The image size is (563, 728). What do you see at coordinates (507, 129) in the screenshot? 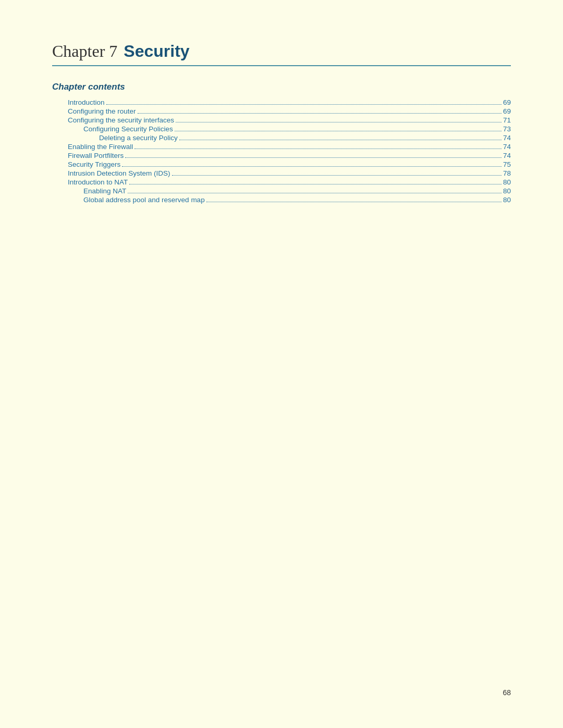
I see `toc-page: 73` at bounding box center [507, 129].